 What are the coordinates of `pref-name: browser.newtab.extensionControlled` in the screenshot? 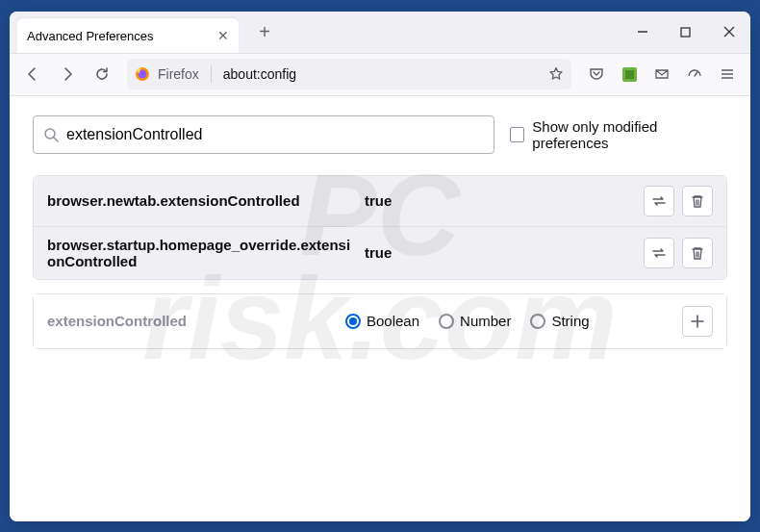 It's located at (201, 200).